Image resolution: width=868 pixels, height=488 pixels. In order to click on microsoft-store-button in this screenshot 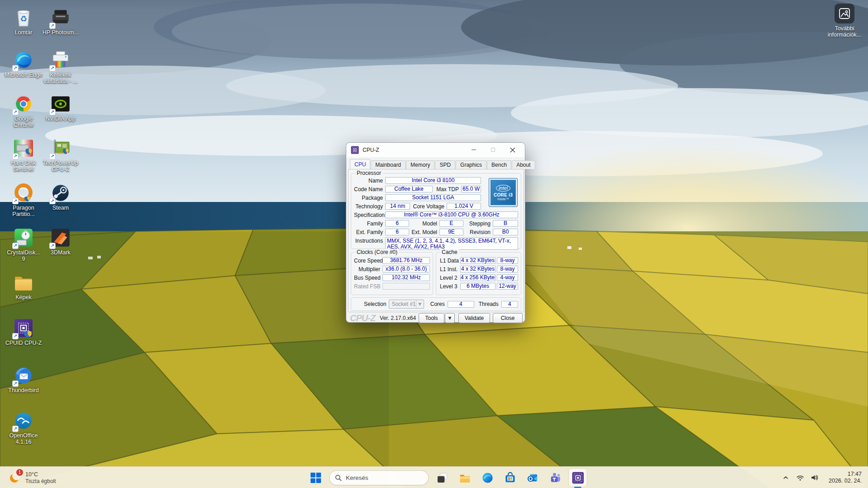, I will do `click(510, 478)`.